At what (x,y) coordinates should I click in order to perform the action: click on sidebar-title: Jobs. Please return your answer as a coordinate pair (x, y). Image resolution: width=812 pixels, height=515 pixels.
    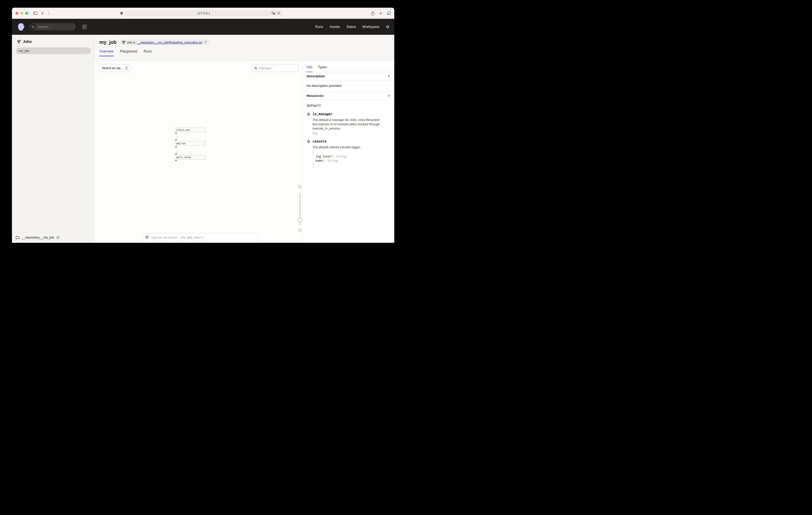
    Looking at the image, I should click on (27, 42).